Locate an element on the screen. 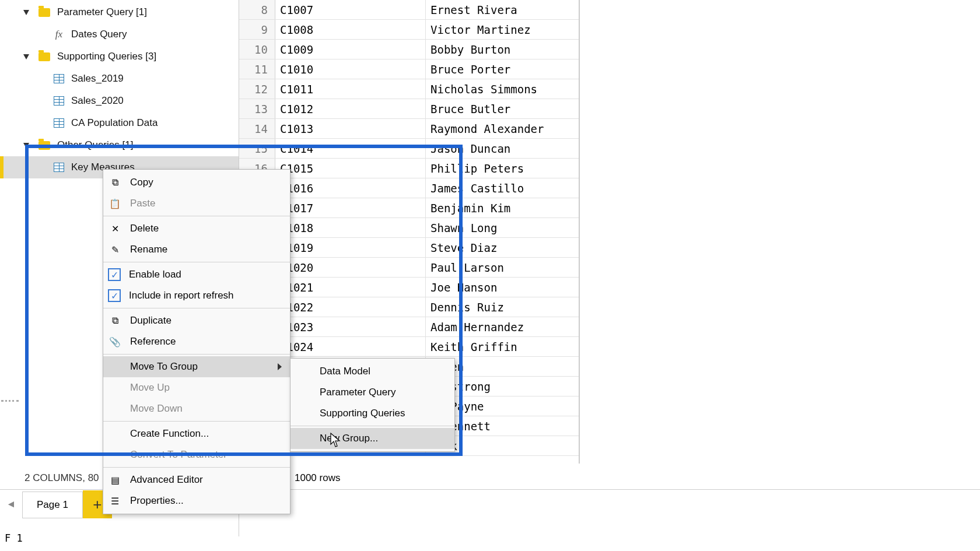 Image resolution: width=980 pixels, height=551 pixels. menu-advanced-editor: ▤ Advanced Editor is located at coordinates (197, 480).